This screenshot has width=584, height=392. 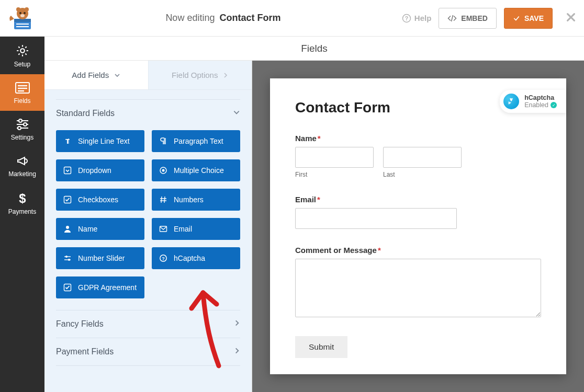 What do you see at coordinates (417, 18) in the screenshot?
I see `help-button: ? Help` at bounding box center [417, 18].